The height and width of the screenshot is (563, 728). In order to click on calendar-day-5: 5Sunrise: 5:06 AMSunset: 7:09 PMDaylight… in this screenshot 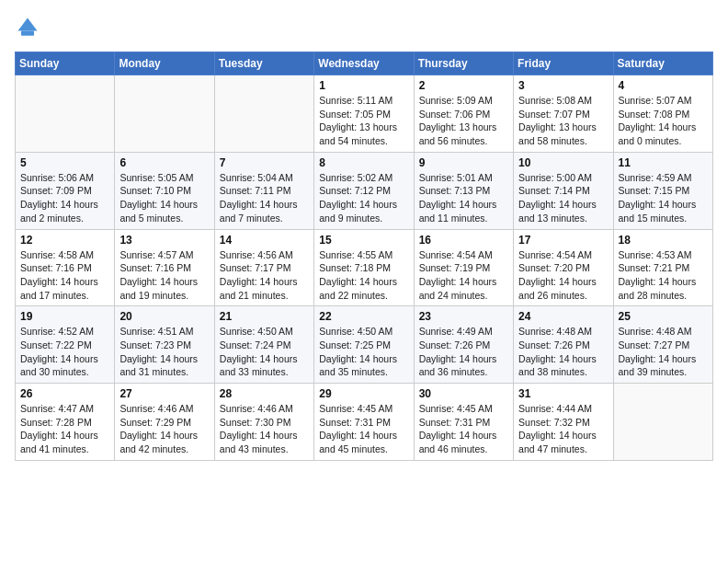, I will do `click(65, 190)`.